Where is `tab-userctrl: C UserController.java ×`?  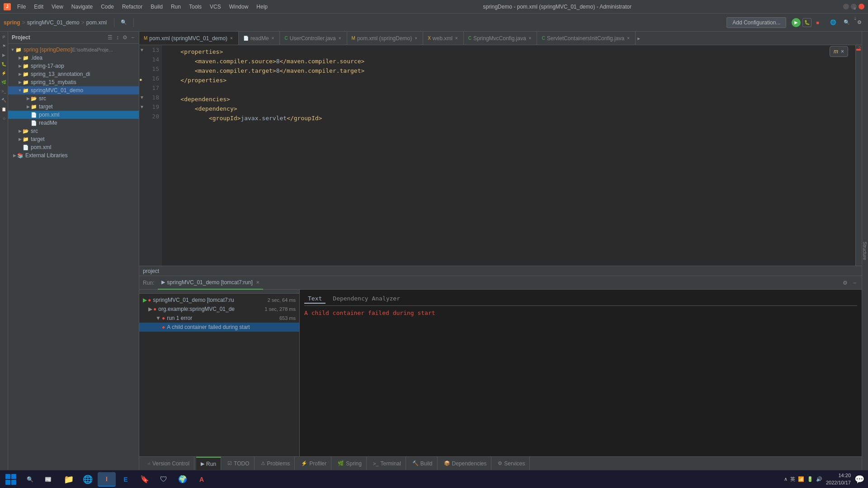 tab-userctrl: C UserController.java × is located at coordinates (313, 38).